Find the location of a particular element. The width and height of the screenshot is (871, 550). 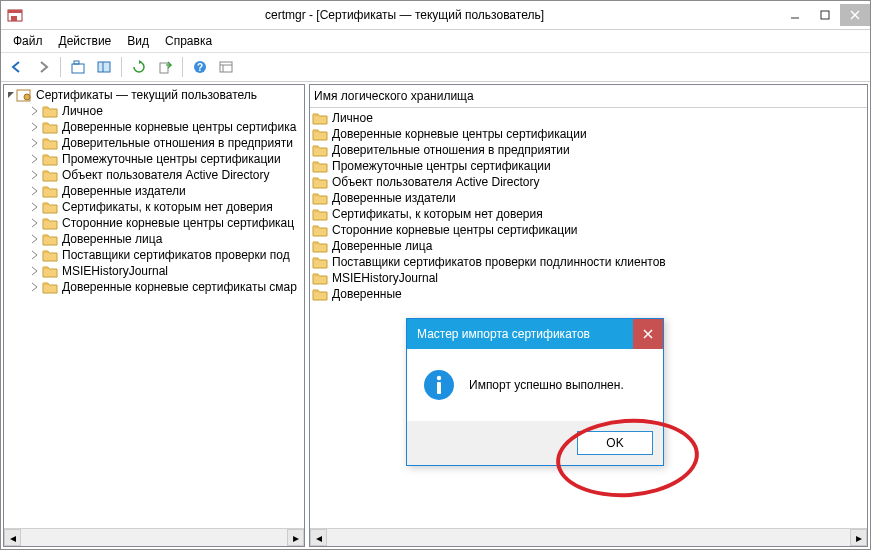

tree-item: Доверительные отношения в предприяти is located at coordinates (154, 143).